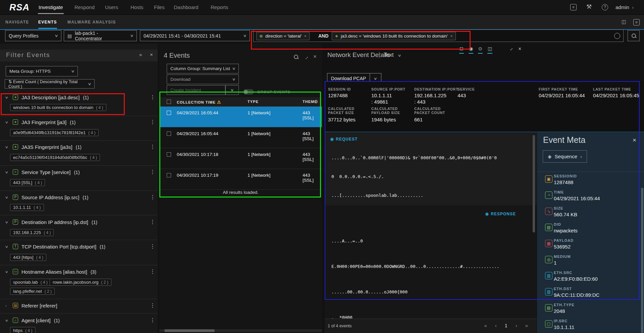  I want to click on meta-row: ▥ ETH.DST9A:CC:11:DD:89:DC, so click(587, 295).